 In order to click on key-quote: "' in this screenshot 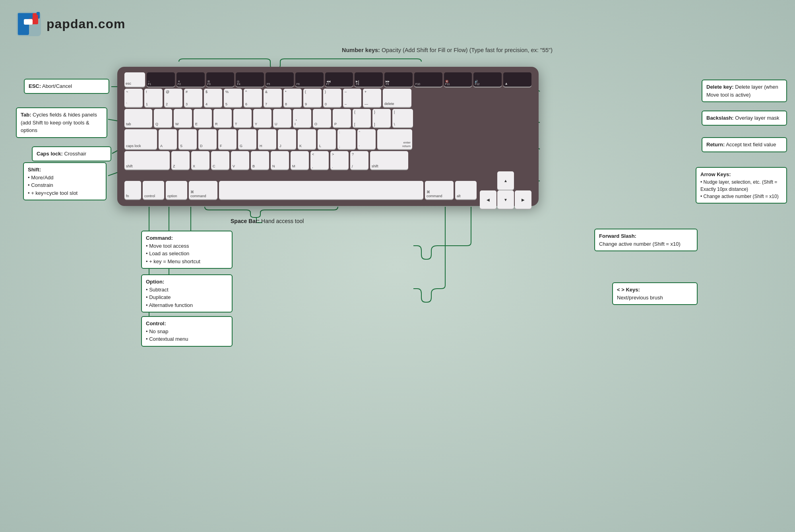, I will do `click(366, 139)`.